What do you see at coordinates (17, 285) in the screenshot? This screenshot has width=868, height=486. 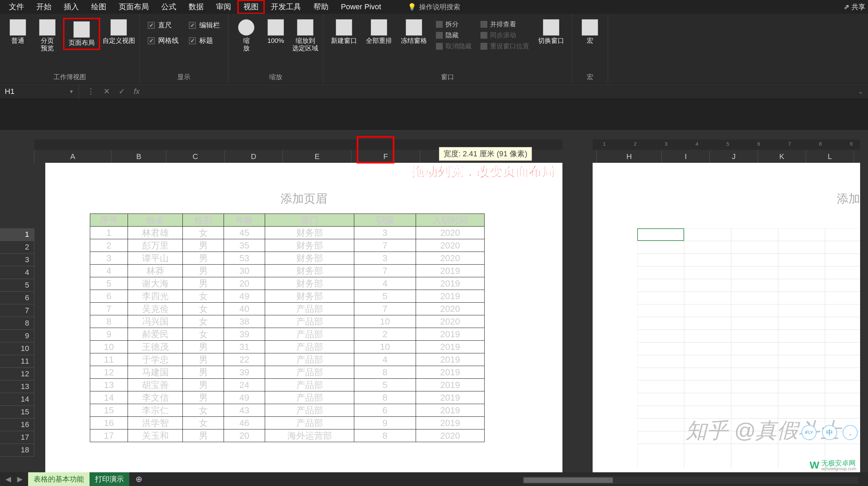 I see `row-header: 5` at bounding box center [17, 285].